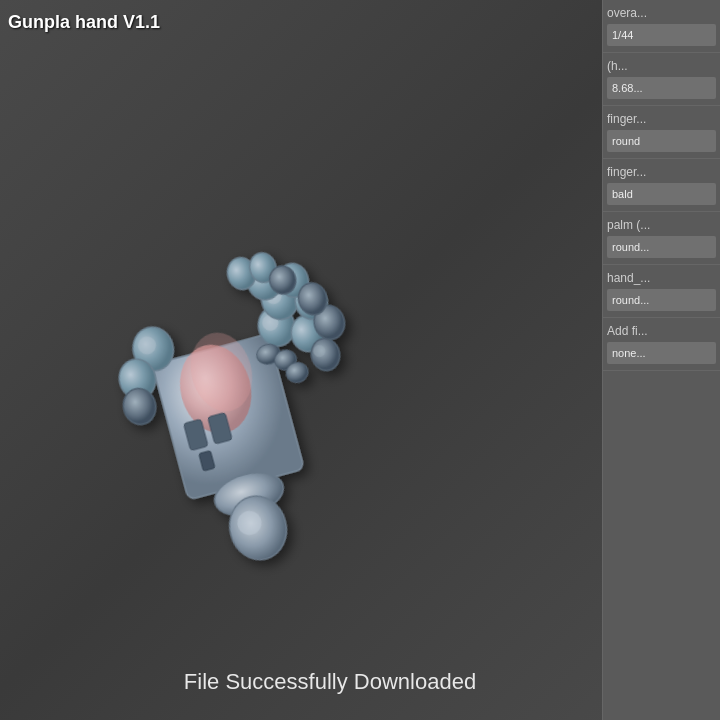 This screenshot has height=720, width=720. I want to click on panel-section-height: (h... 8.68..., so click(662, 80).